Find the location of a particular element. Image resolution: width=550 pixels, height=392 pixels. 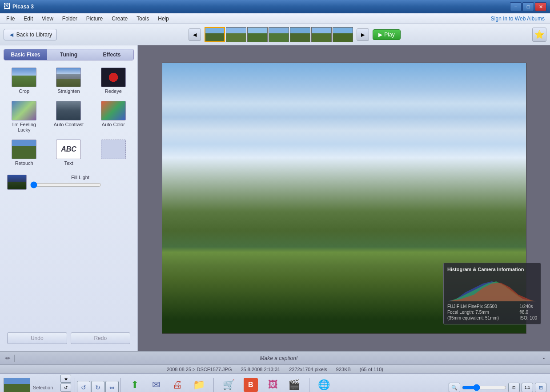

zoom-slider is located at coordinates (484, 388).